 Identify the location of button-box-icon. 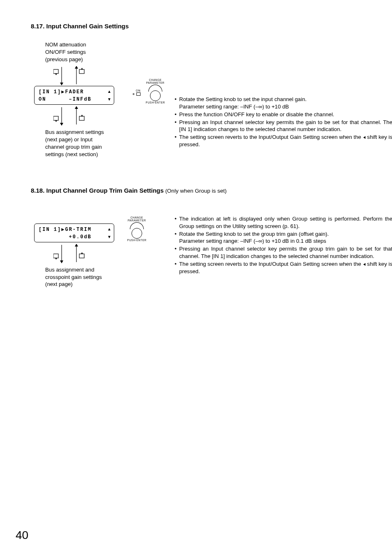
(138, 94).